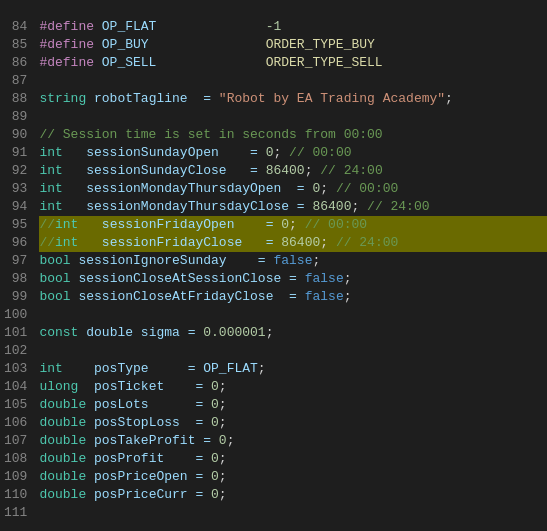 The width and height of the screenshot is (547, 531). I want to click on line-number: 110, so click(16, 495).